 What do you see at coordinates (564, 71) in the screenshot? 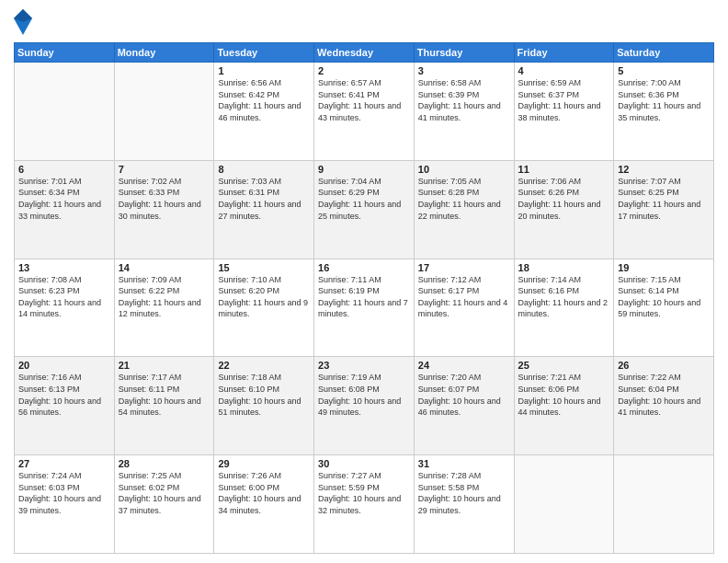
I see `day-number: 4` at bounding box center [564, 71].